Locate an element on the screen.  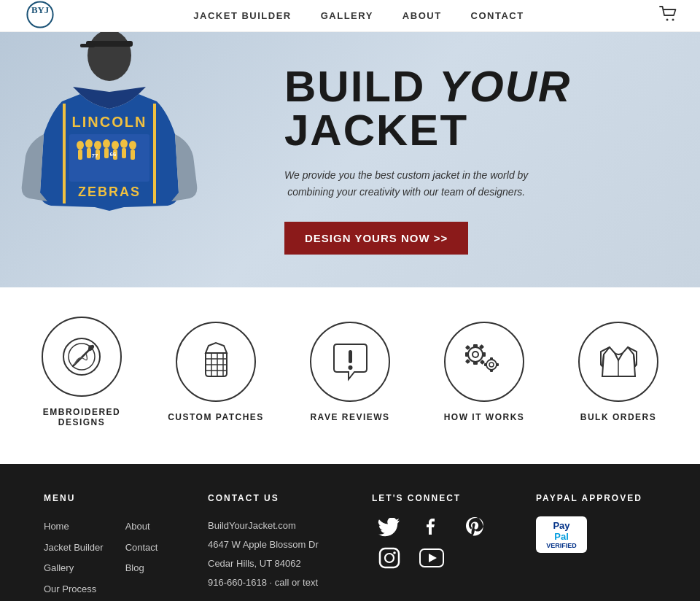
svg-text: ZEBRAS is located at coordinates (109, 192).